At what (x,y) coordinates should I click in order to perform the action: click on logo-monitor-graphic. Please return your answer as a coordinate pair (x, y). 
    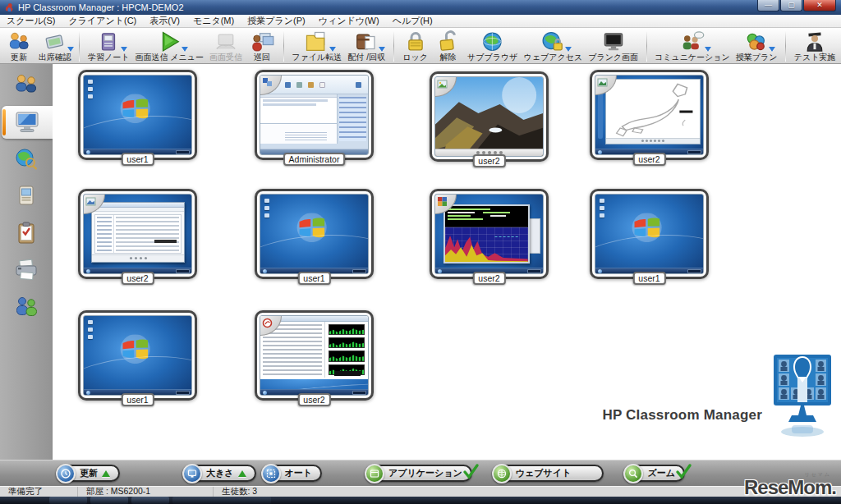
    Looking at the image, I should click on (802, 399).